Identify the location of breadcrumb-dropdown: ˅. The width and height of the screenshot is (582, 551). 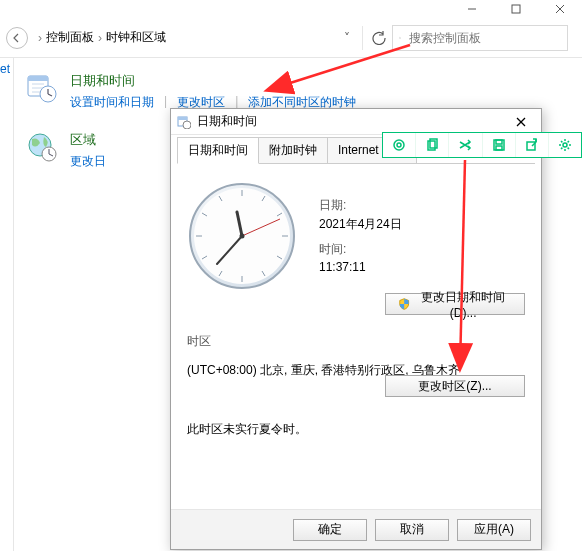
(347, 38).